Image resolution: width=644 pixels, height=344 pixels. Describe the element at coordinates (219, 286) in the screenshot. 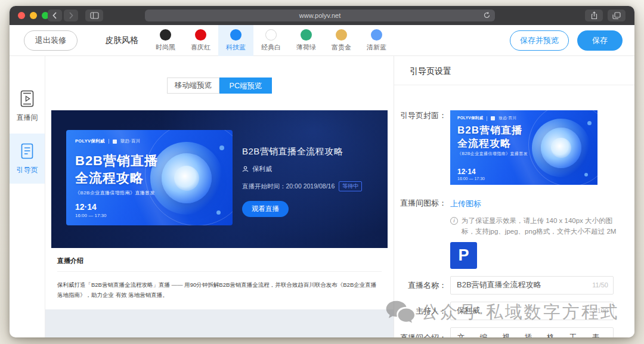

I see `intro-body: 保利威打造「B2B营销直播全流程攻略」直播 —— 用90分钟拆解B2B营销直播全…` at that location.